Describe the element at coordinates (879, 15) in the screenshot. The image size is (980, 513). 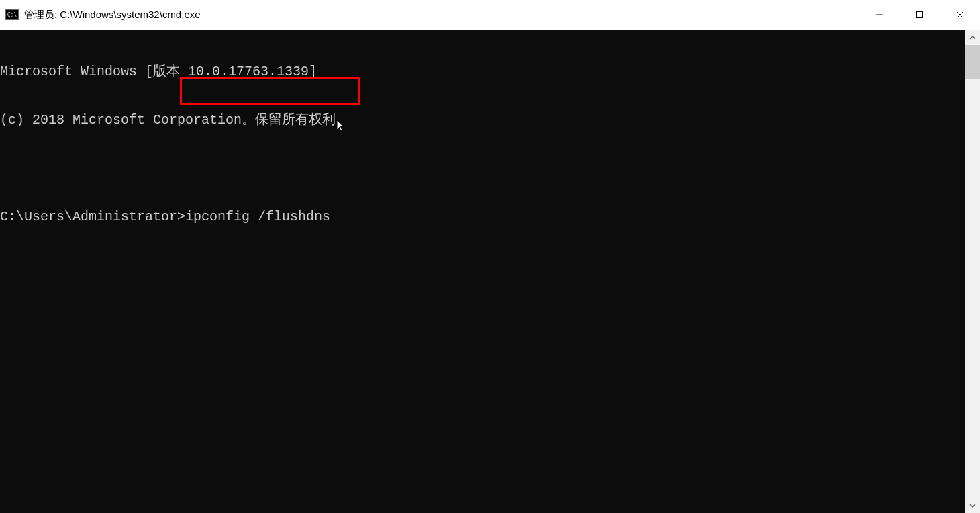
I see `minimize-button` at that location.